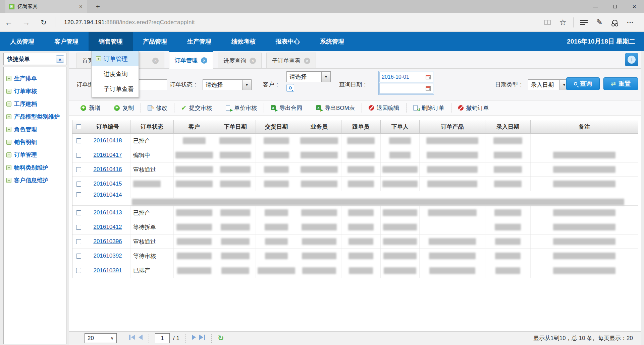  What do you see at coordinates (107, 271) in the screenshot?
I see `order-no-link: 201610391` at bounding box center [107, 271].